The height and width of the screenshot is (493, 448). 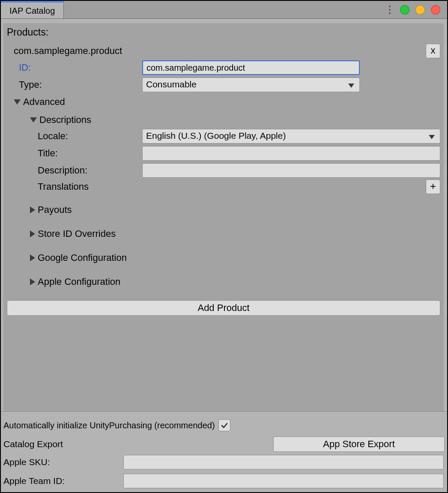 I want to click on catalog-export-label: Catalog Export, so click(x=138, y=444).